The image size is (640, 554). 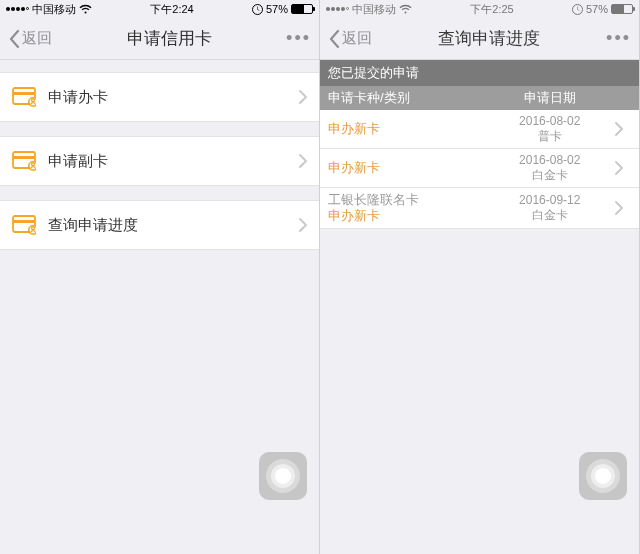 What do you see at coordinates (160, 39) in the screenshot?
I see `nav-bar: 返回 申请信用卡 •••` at bounding box center [160, 39].